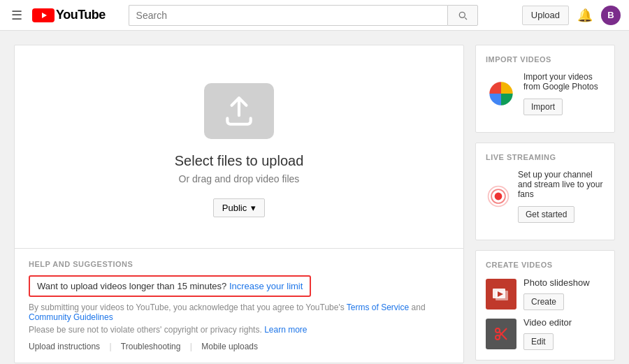 This screenshot has width=629, height=364. Describe the element at coordinates (239, 161) in the screenshot. I see `upload-title: Select files to upload` at that location.